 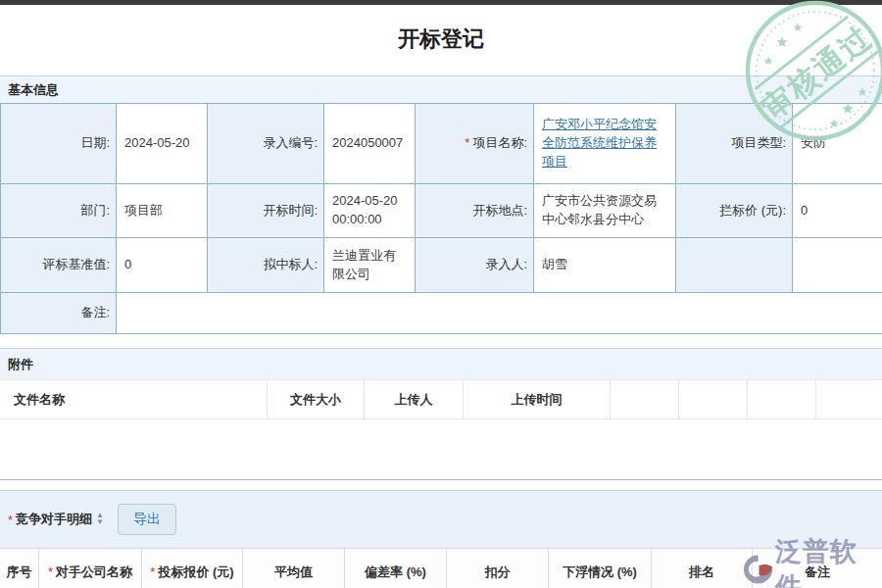 What do you see at coordinates (267, 212) in the screenshot?
I see `open-time-label: 开标时间:` at bounding box center [267, 212].